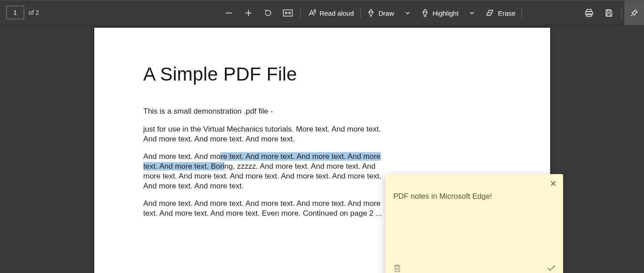  What do you see at coordinates (324, 74) in the screenshot?
I see `document-title: A Simple PDF File` at bounding box center [324, 74].